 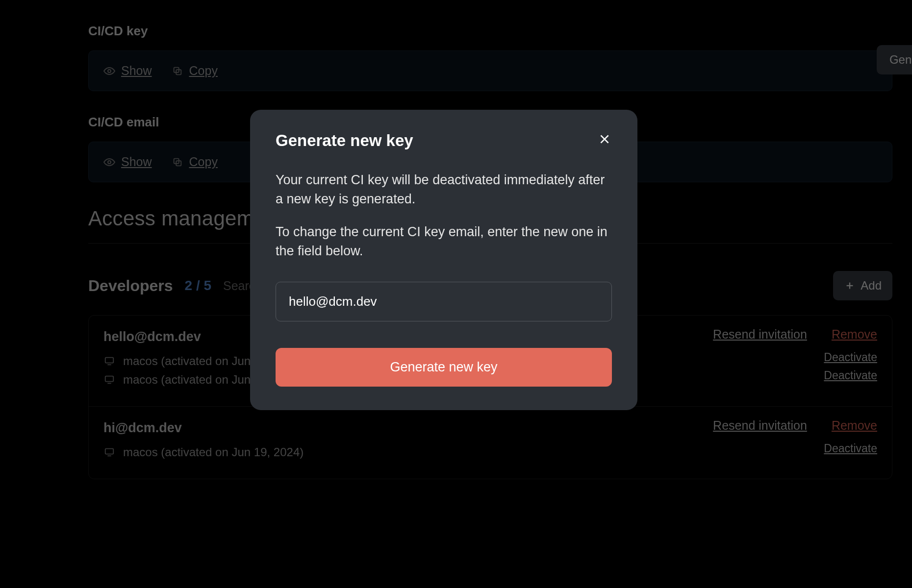 I want to click on modal-close-button, so click(x=605, y=141).